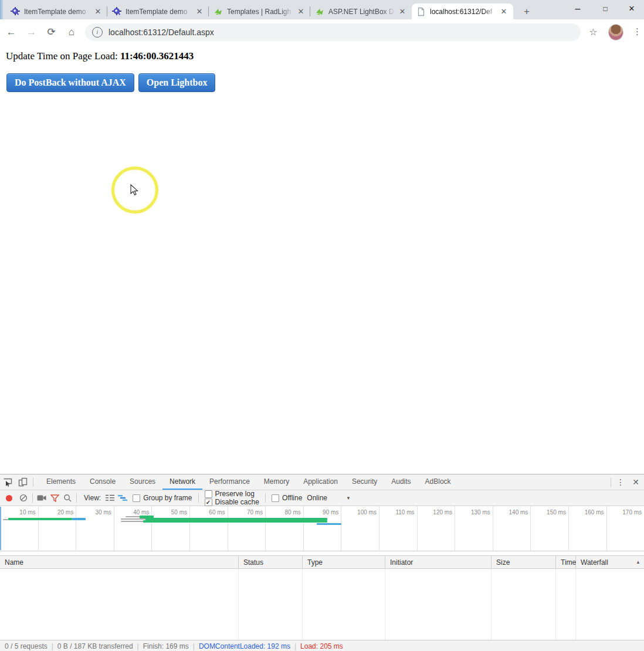 This screenshot has height=651, width=644. I want to click on postback-button: Do PostBack without AJAX, so click(70, 83).